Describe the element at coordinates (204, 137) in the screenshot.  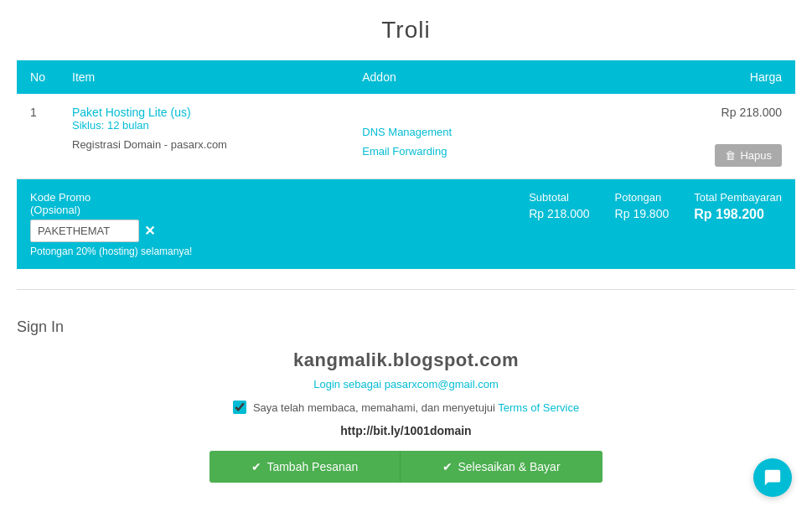
I see `row-item-details: Paket Hosting Lite (us) Siklus: 12 bulan…` at that location.